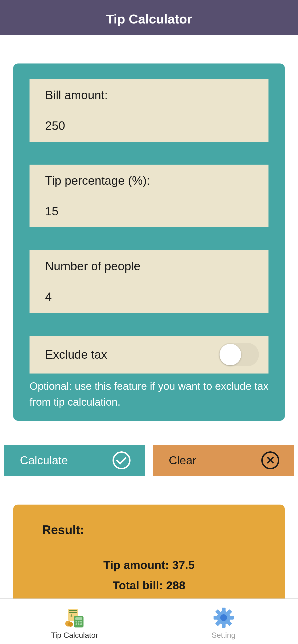 The image size is (298, 644). What do you see at coordinates (149, 621) in the screenshot?
I see `tab-bar: $ Tip Calculator` at bounding box center [149, 621].